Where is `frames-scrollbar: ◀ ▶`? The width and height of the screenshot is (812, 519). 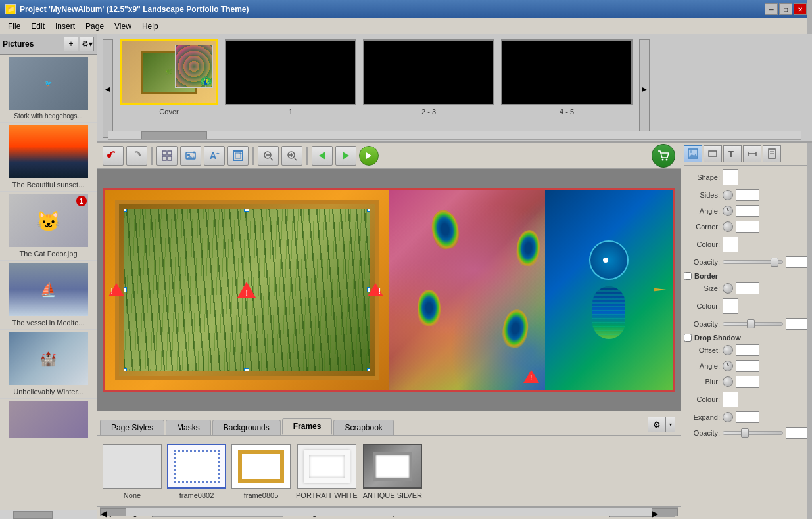 frames-scrollbar: ◀ ▶ is located at coordinates (389, 512).